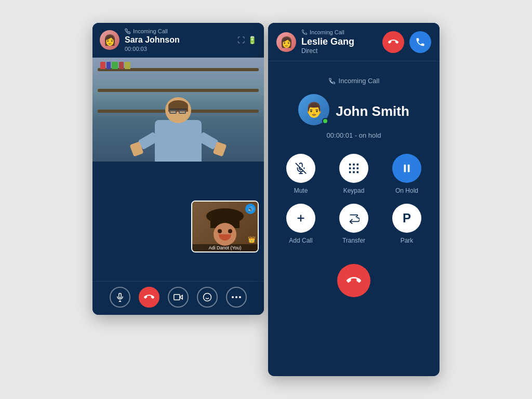 The width and height of the screenshot is (532, 399). I want to click on call-time-left: 00:00:03, so click(179, 49).